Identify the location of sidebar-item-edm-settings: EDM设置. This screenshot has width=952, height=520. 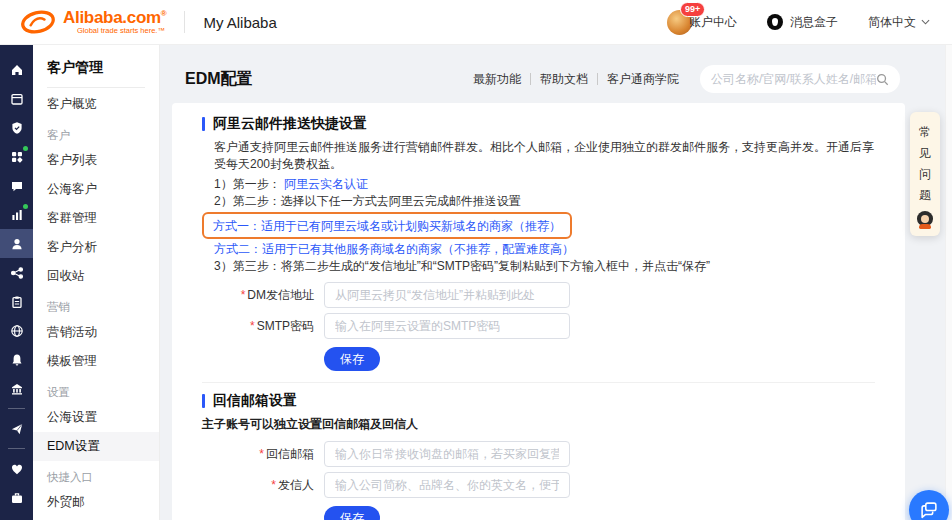
(96, 446).